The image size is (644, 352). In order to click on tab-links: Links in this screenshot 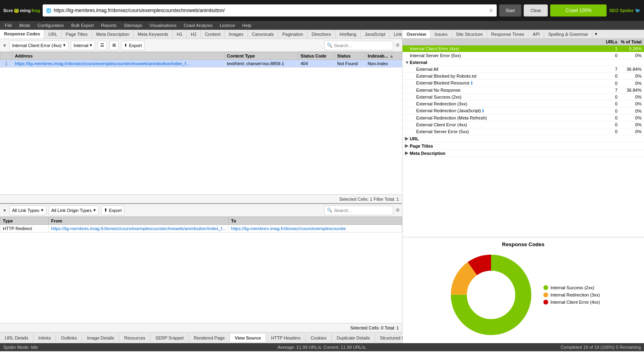, I will do `click(396, 34)`.